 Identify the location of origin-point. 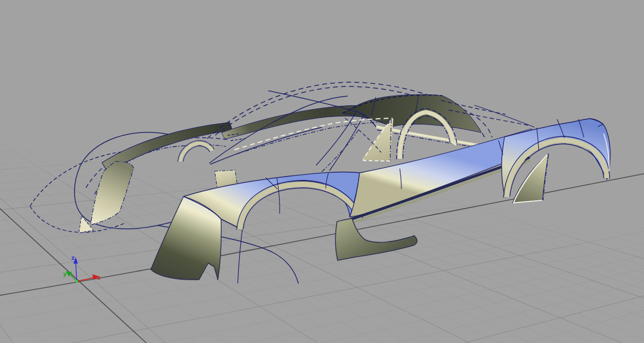
(77, 281).